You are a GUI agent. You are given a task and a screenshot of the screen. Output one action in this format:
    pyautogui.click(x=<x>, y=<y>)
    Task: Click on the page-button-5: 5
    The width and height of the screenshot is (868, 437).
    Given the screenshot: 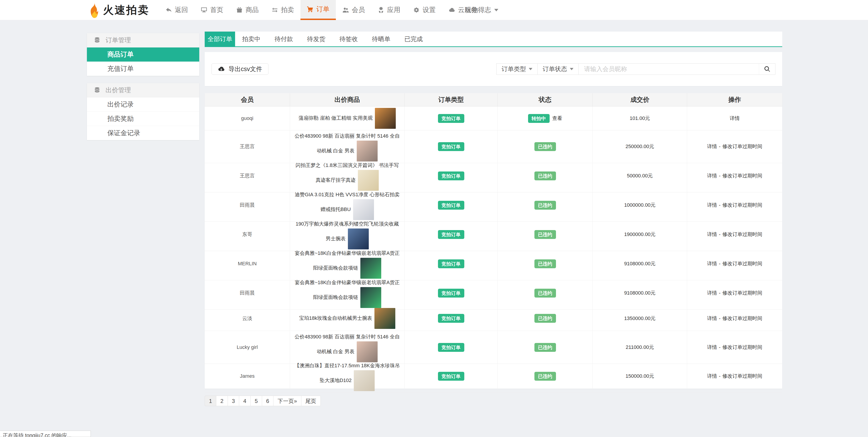 What is the action you would take?
    pyautogui.click(x=256, y=401)
    